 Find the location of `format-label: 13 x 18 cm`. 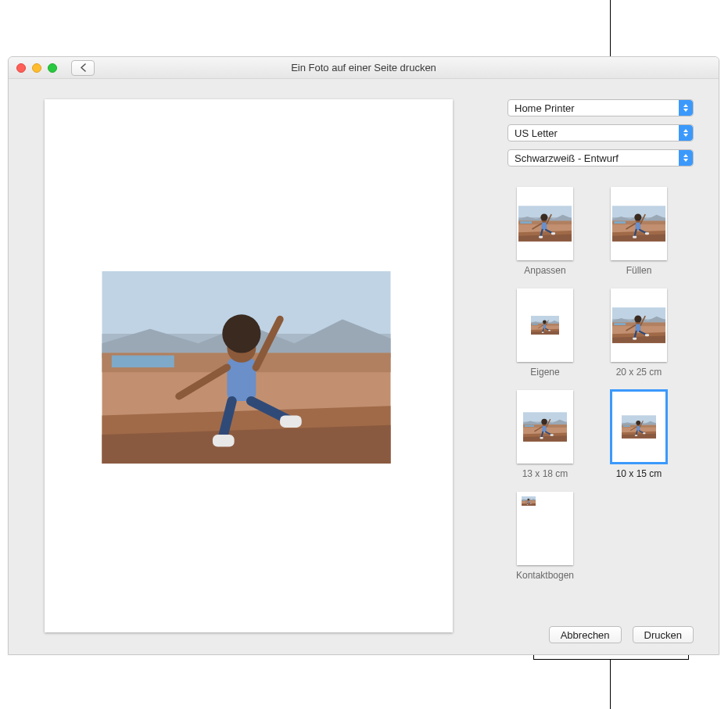

format-label: 13 x 18 cm is located at coordinates (546, 474).